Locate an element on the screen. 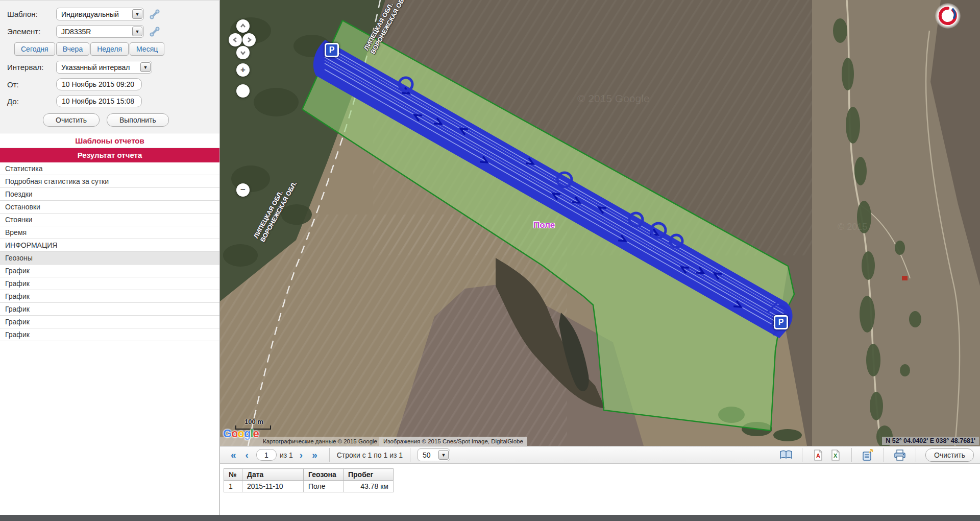  excel-icon: X is located at coordinates (836, 455).